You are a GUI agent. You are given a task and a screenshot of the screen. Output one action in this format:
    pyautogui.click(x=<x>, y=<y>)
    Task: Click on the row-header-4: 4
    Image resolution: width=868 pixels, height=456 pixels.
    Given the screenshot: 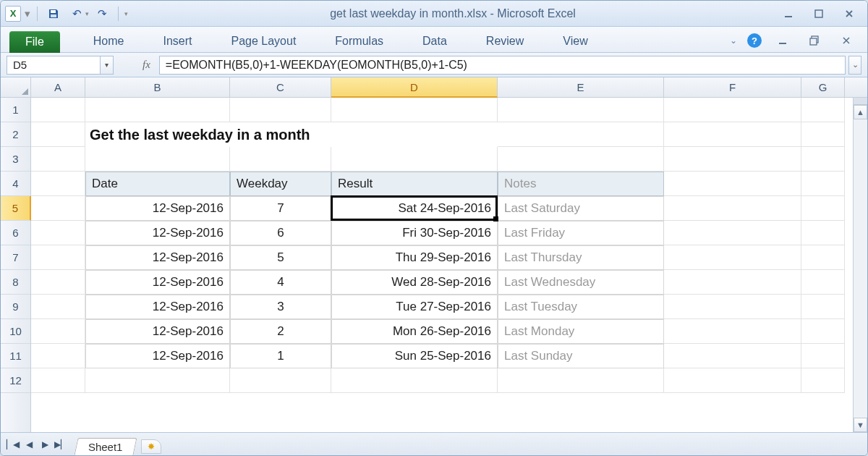 What is the action you would take?
    pyautogui.click(x=16, y=184)
    